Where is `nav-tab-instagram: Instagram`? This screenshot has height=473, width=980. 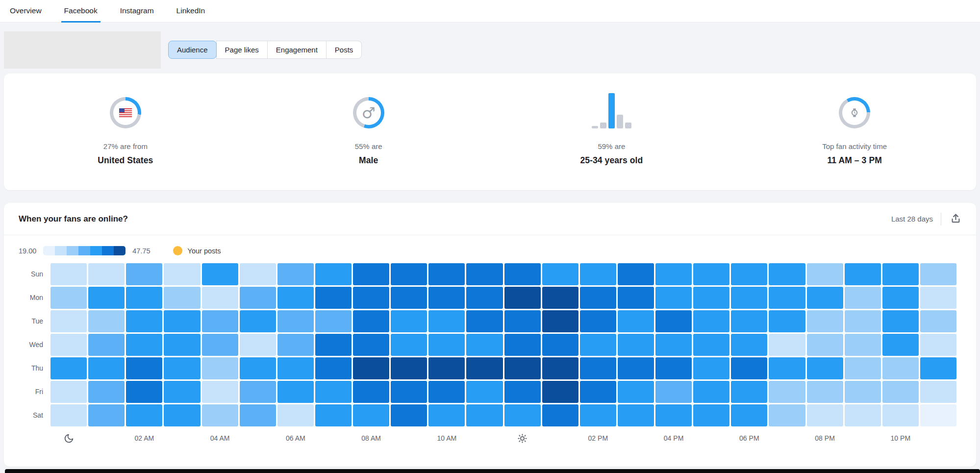 nav-tab-instagram: Instagram is located at coordinates (137, 11).